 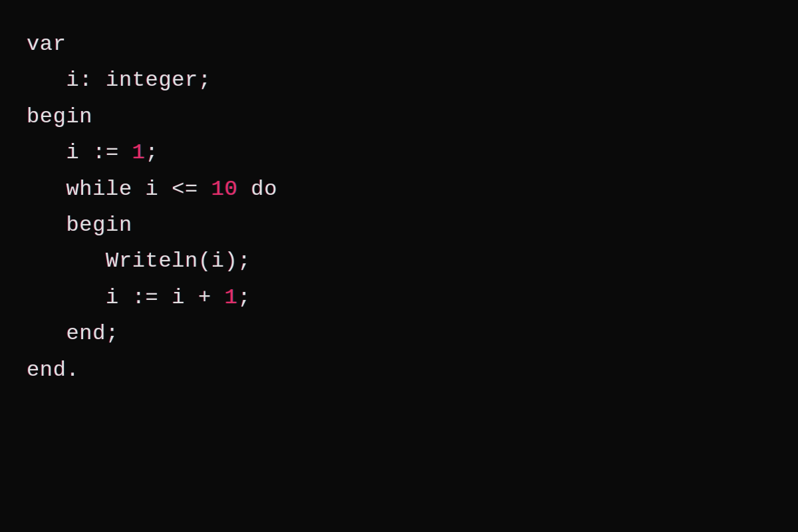 What do you see at coordinates (152, 153) in the screenshot?
I see `code-line-assign-1: i := 1;` at bounding box center [152, 153].